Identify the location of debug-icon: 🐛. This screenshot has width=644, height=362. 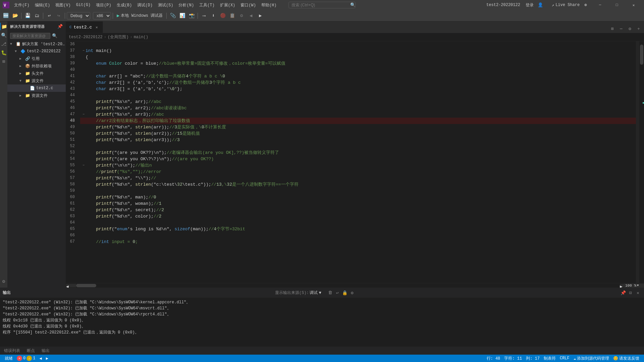
(4, 53).